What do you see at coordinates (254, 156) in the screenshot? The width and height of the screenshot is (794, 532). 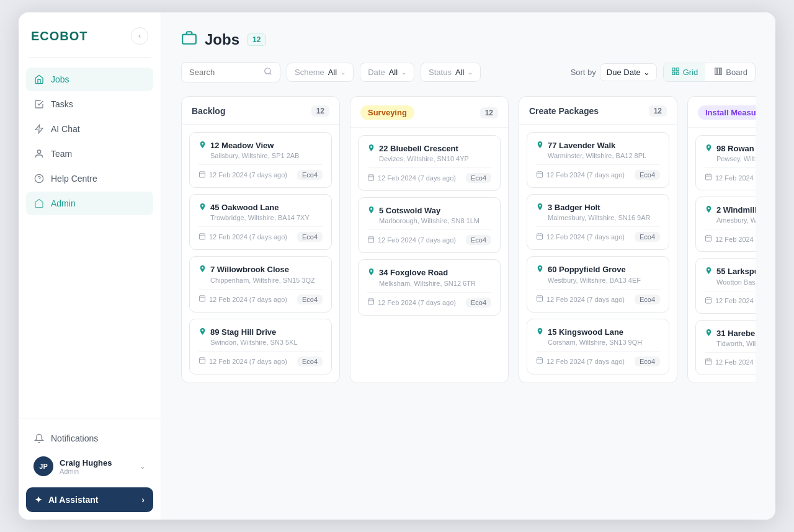 I see `job-location: Salisbury, Wiltshire, SP1 2AB` at bounding box center [254, 156].